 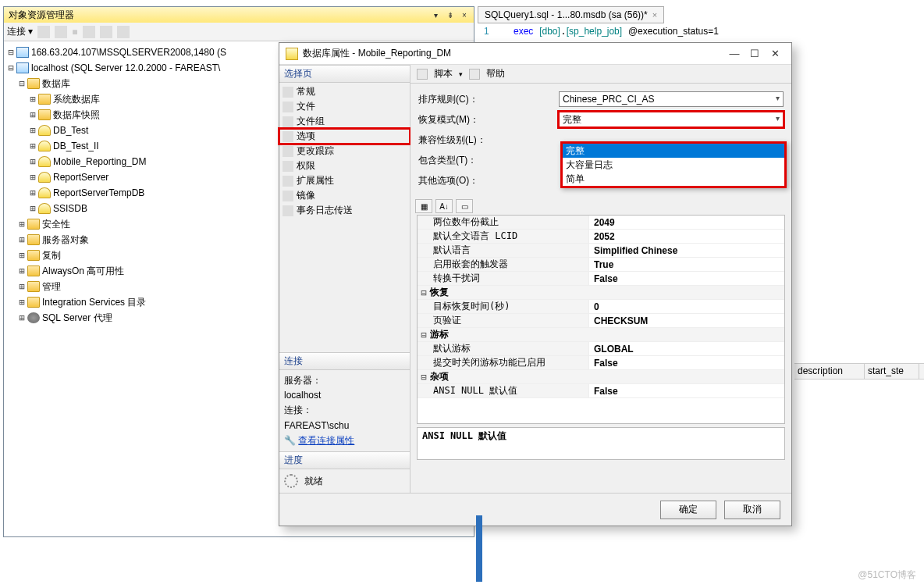 I want to click on page-item: 事务日志传送, so click(x=345, y=211).